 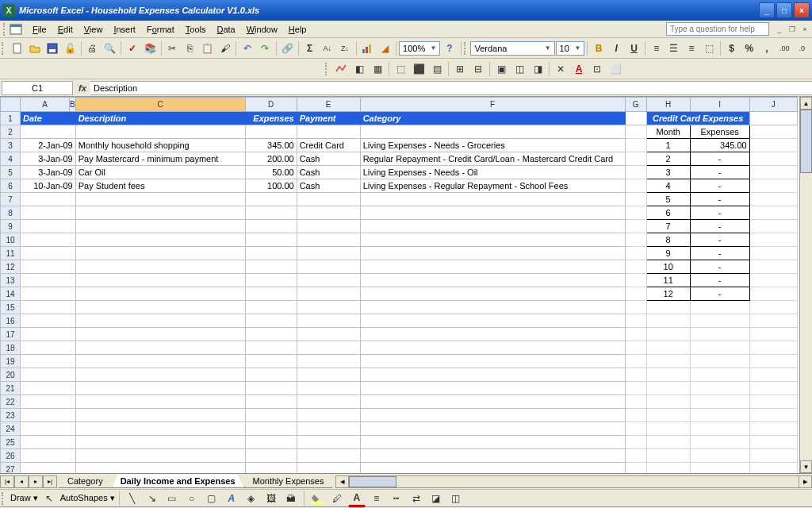 What do you see at coordinates (287, 48) in the screenshot?
I see `hyperlink-icon: 🔗` at bounding box center [287, 48].